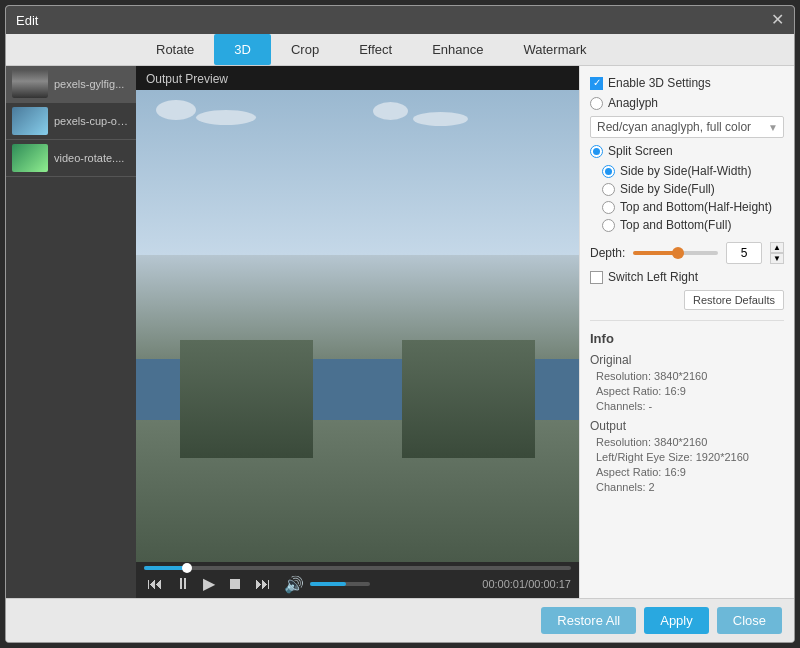  Describe the element at coordinates (734, 300) in the screenshot. I see `restore-defaults-button: Restore Defaults` at that location.